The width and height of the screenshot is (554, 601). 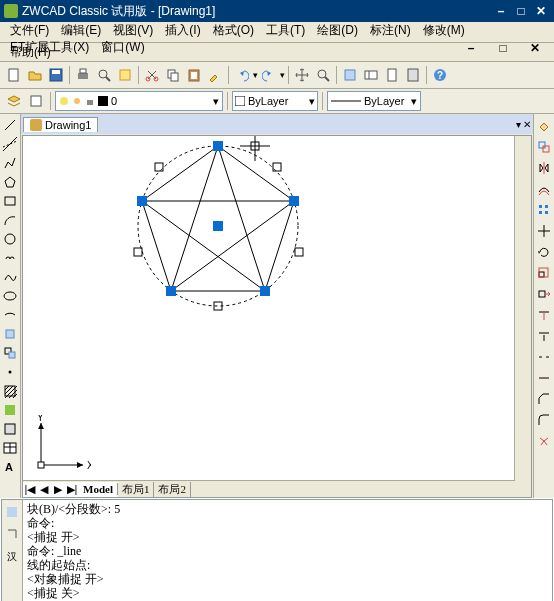 I want to click on explode-tool, so click(x=544, y=441).